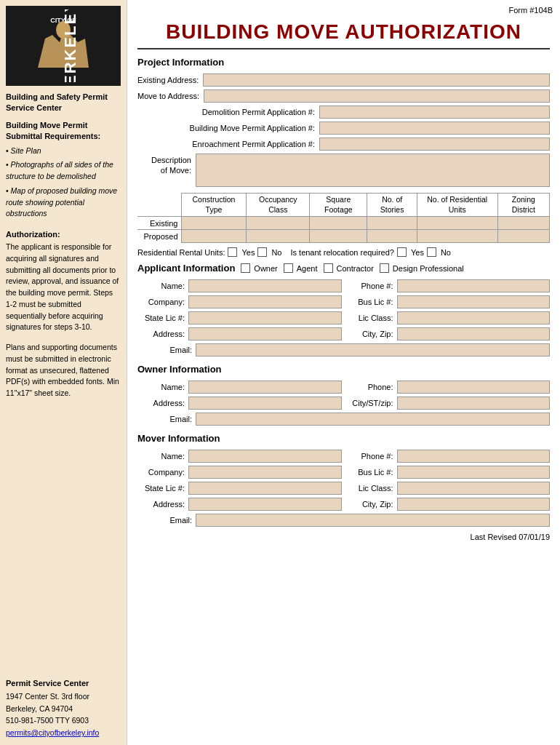  Describe the element at coordinates (52, 733) in the screenshot. I see `footer-email-link: permits@cityofberkeley.info` at that location.